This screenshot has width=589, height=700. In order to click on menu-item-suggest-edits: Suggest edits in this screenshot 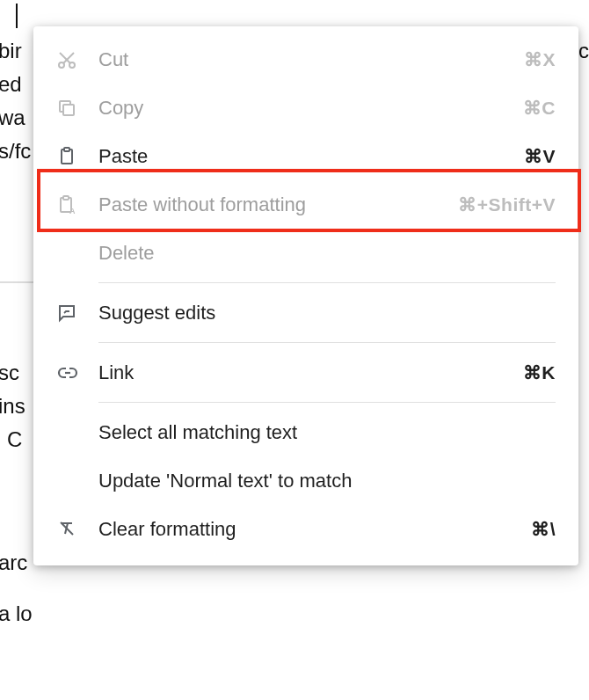, I will do `click(306, 313)`.